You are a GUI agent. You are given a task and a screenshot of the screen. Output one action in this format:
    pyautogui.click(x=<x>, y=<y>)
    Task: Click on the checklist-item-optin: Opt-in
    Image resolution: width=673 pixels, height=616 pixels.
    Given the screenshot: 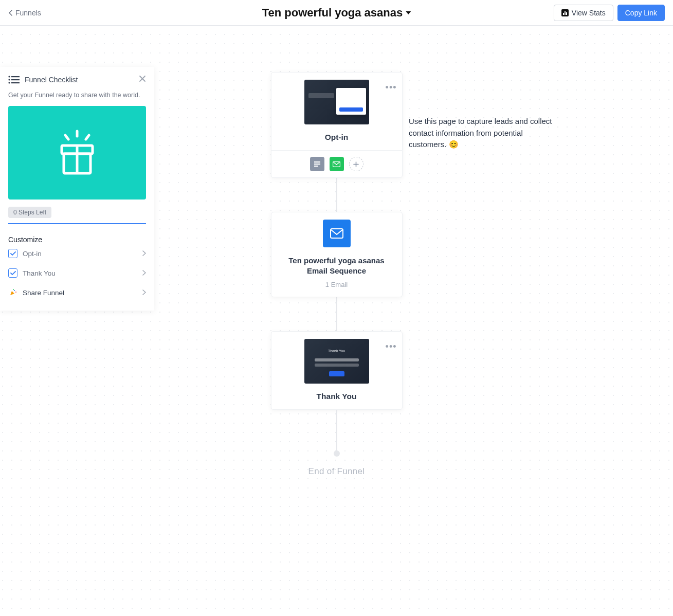 What is the action you would take?
    pyautogui.click(x=77, y=253)
    